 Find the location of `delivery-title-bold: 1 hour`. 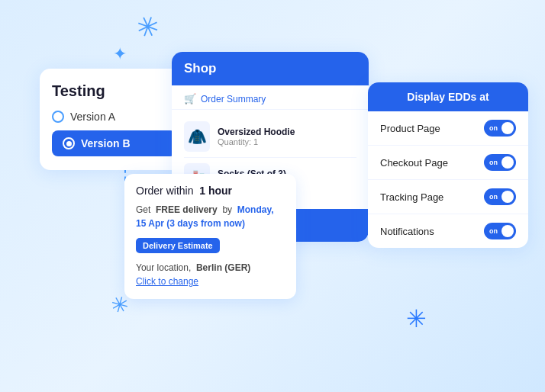

delivery-title-bold: 1 hour is located at coordinates (215, 191).